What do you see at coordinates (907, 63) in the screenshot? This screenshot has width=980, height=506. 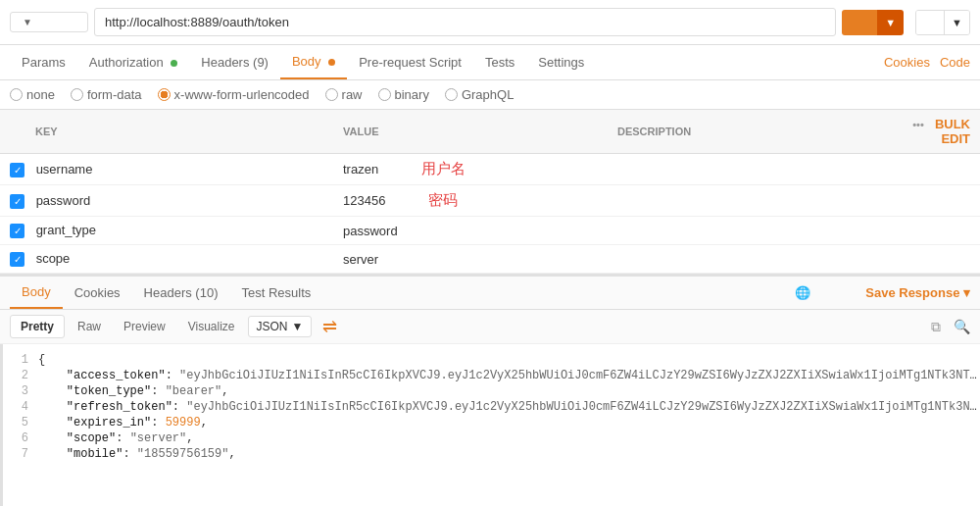 I see `cookies-link: Cookies` at bounding box center [907, 63].